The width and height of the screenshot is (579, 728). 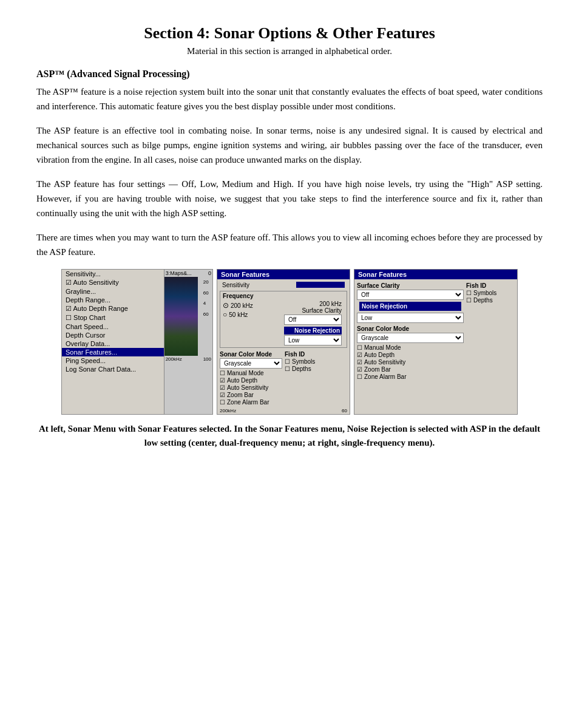 I want to click on right-panel: Sonar Features Surface Clarity Off Low M…, so click(x=436, y=342).